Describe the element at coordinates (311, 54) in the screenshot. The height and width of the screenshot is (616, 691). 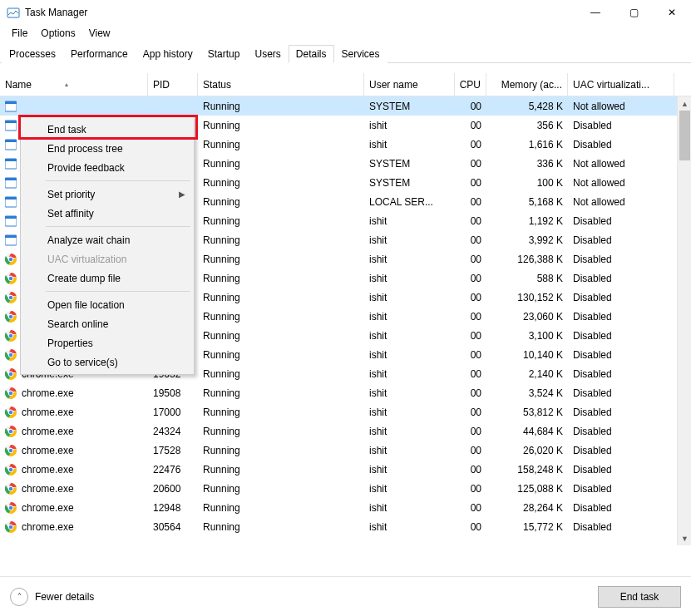
I see `tab-details: Details` at that location.